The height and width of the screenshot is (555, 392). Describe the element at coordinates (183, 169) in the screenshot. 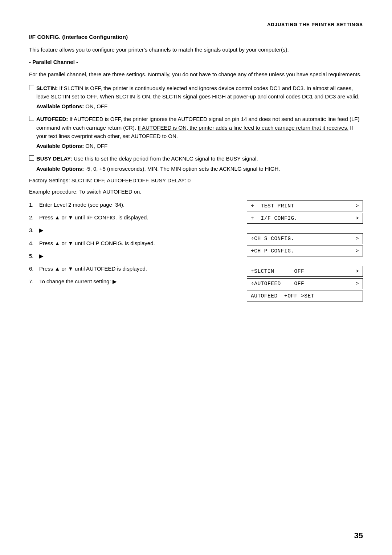

I see `busy-delay-options-value: -5, 0, +5 (microseconds), MIN. The MIN o…` at that location.